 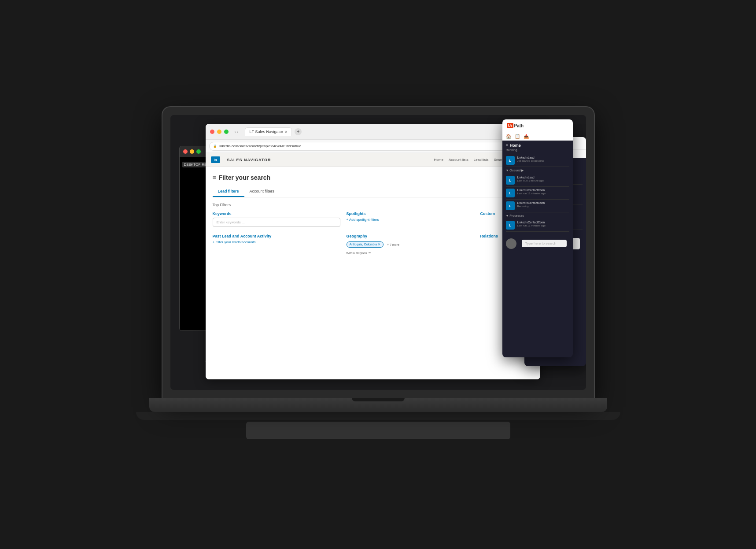 What do you see at coordinates (245, 178) in the screenshot?
I see `filter-title: Filter your search` at bounding box center [245, 178].